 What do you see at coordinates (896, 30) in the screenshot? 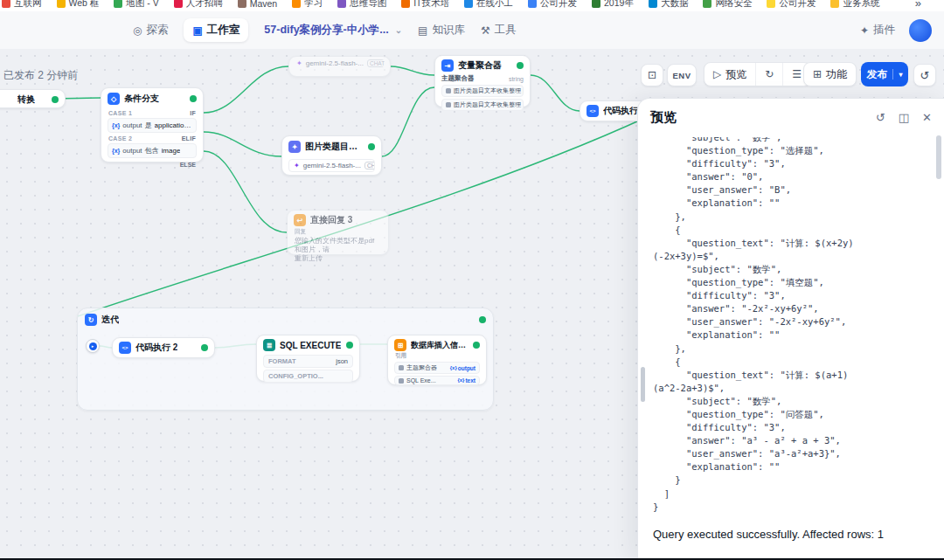
I see `header-right: ✦ 插件` at bounding box center [896, 30].